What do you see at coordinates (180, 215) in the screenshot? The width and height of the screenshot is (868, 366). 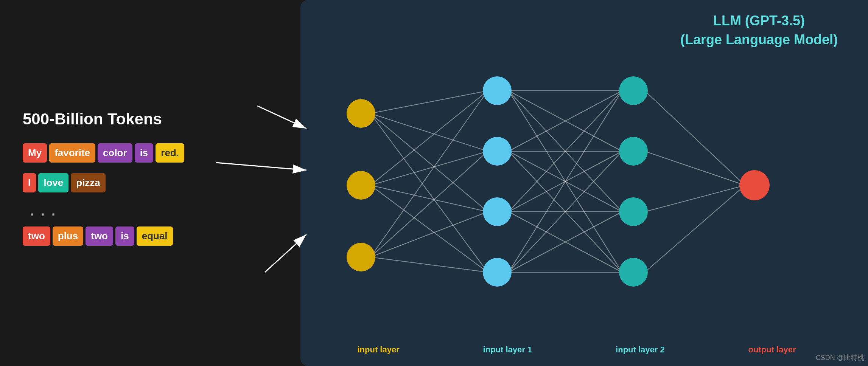 I see `dots: · · ·` at bounding box center [180, 215].